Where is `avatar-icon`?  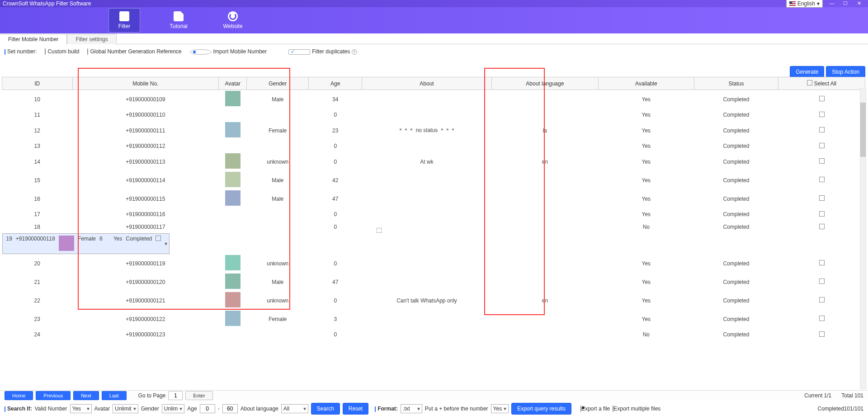
avatar-icon is located at coordinates (233, 161).